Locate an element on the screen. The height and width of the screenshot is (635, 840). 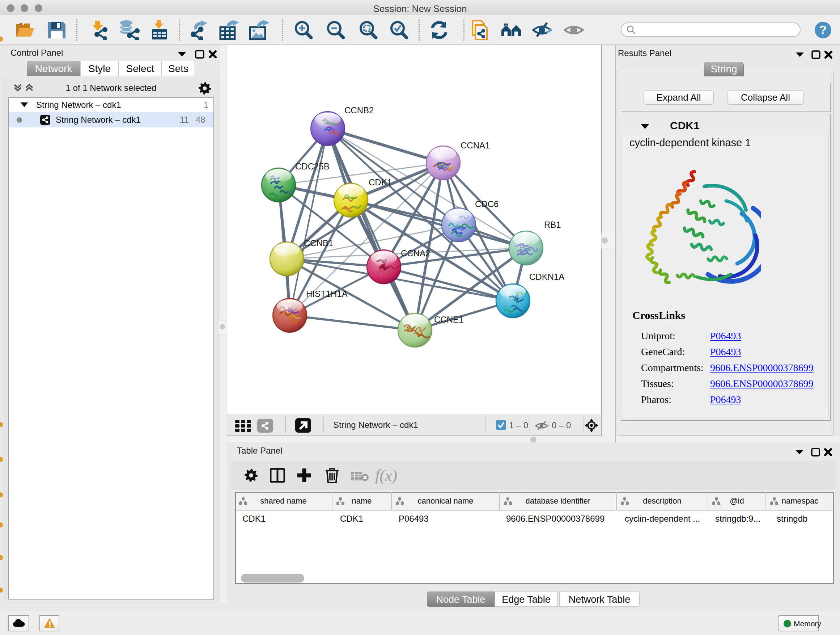
svg-text: CCNB2 is located at coordinates (359, 110).